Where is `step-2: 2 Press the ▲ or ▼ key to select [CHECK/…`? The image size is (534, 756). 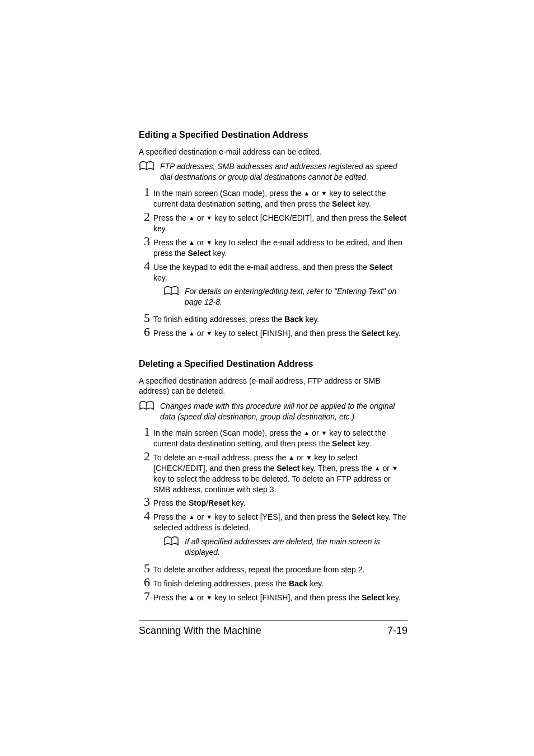
step-2: 2 Press the ▲ or ▼ key to select [CHECK/… is located at coordinates (273, 222).